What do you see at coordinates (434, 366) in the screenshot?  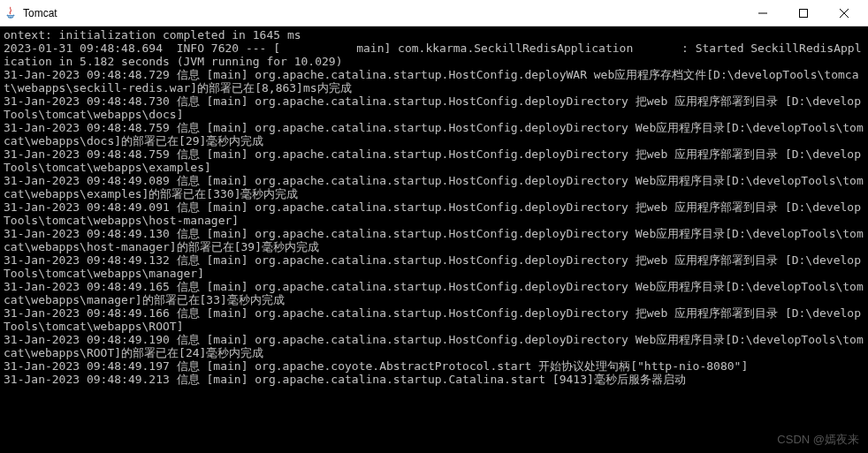 I see `console-line: 31-Jan-2023 09:48:49.197 信息 [main] org.a…` at bounding box center [434, 366].